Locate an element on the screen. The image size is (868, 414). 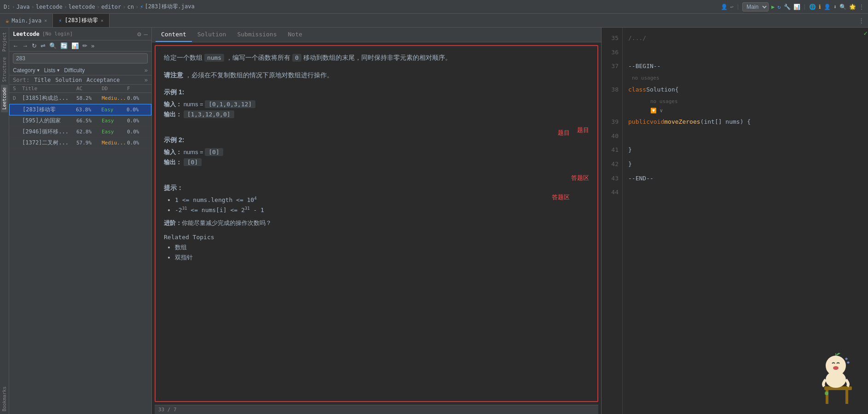
chart-btn: 📊 is located at coordinates (75, 46).